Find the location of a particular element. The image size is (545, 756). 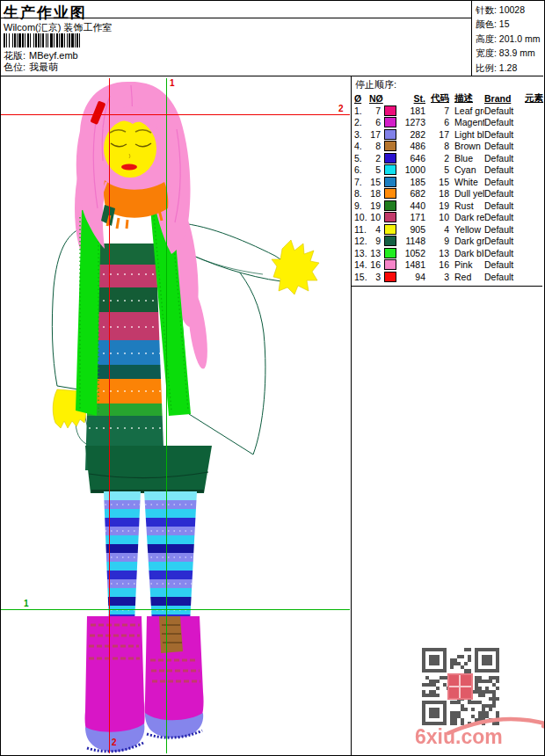

row-stitches: 185 is located at coordinates (412, 182).